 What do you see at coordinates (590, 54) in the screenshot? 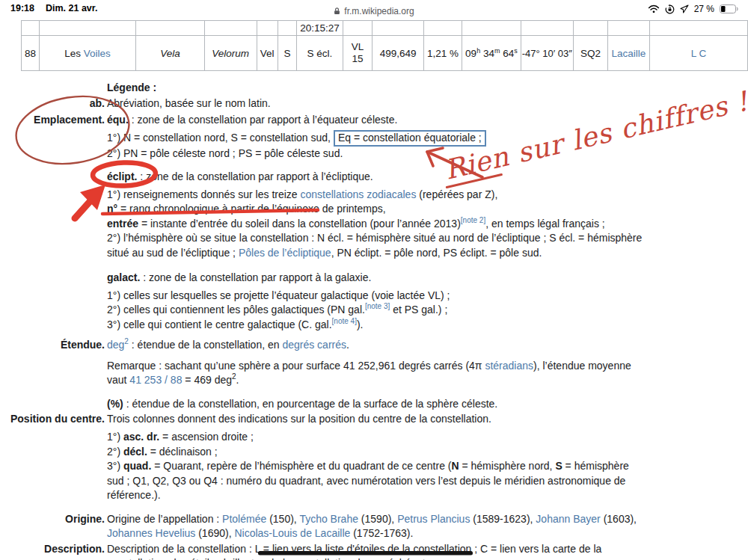
I see `cell-quad: SQ2` at bounding box center [590, 54].